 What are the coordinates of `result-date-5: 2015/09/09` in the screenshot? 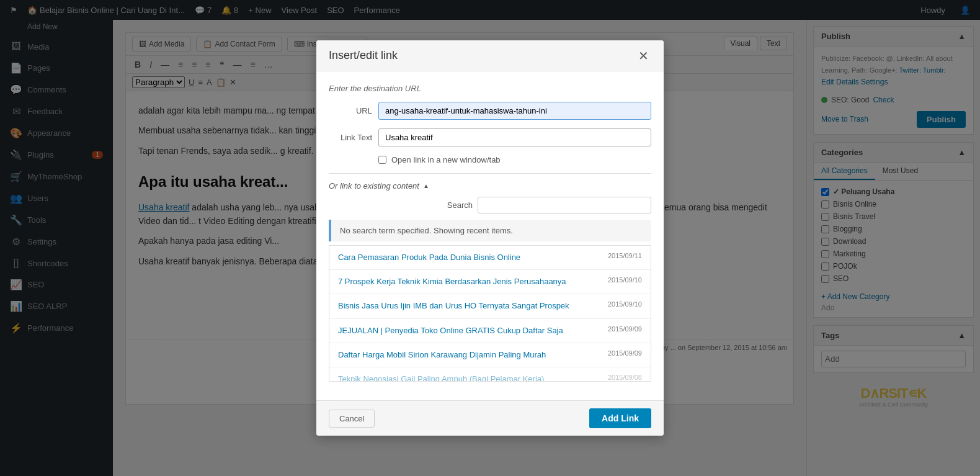 It's located at (621, 353).